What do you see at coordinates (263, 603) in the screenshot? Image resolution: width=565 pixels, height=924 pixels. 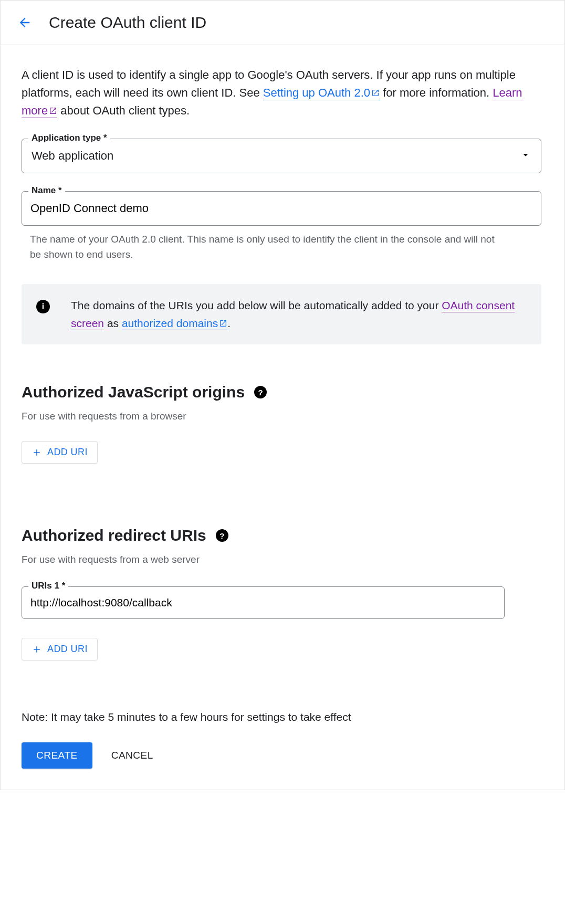 I see `uri-1-input` at bounding box center [263, 603].